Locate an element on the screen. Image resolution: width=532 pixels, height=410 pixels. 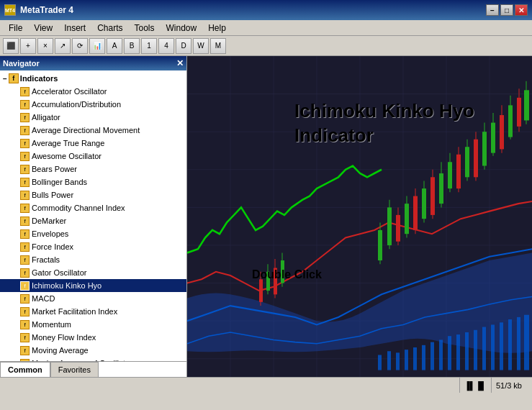
list-item: f Average Directional Movement is located at coordinates (94, 130).